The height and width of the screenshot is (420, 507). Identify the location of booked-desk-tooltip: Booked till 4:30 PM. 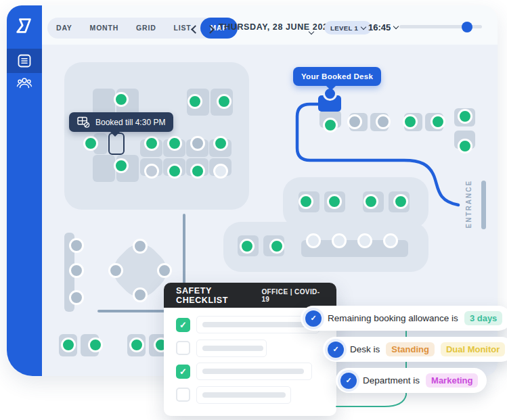
(121, 122).